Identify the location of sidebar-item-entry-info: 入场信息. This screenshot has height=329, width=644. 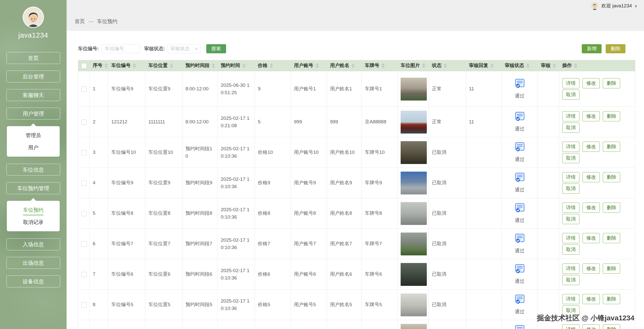
(33, 244).